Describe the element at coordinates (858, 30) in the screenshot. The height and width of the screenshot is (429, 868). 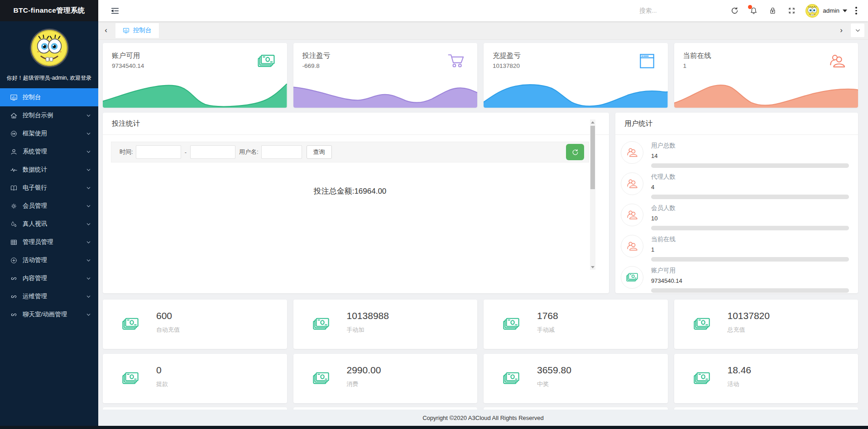
I see `tabs-dropdown-button` at that location.